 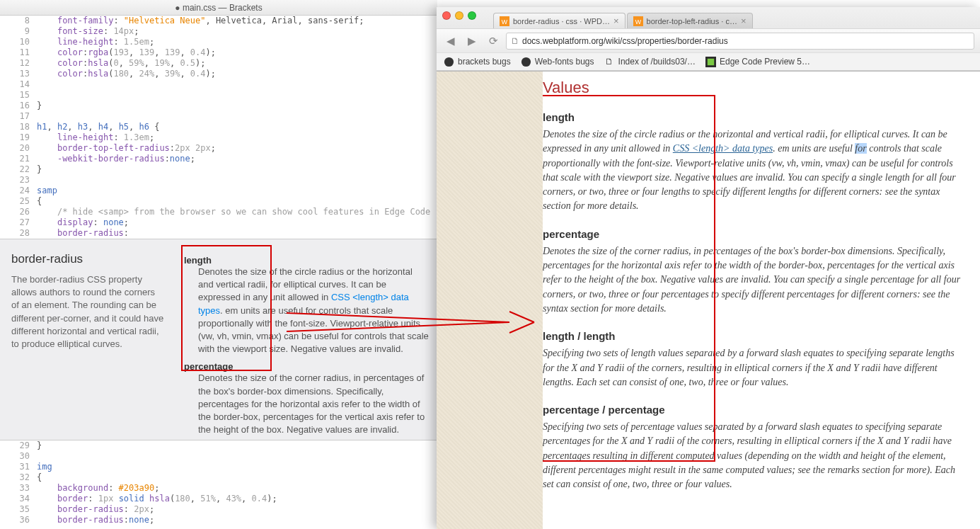 I want to click on value-term: length, so click(x=306, y=261).